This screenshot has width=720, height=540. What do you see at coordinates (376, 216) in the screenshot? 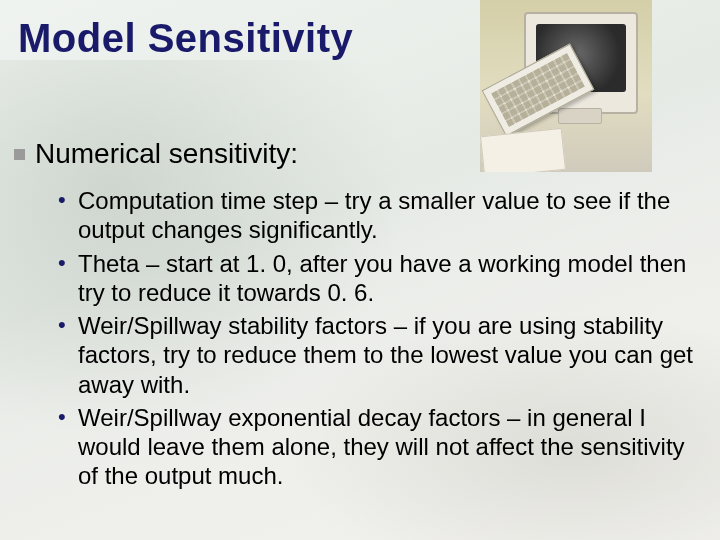
I see `list-item: Computation time step – try a smaller va…` at bounding box center [376, 216].